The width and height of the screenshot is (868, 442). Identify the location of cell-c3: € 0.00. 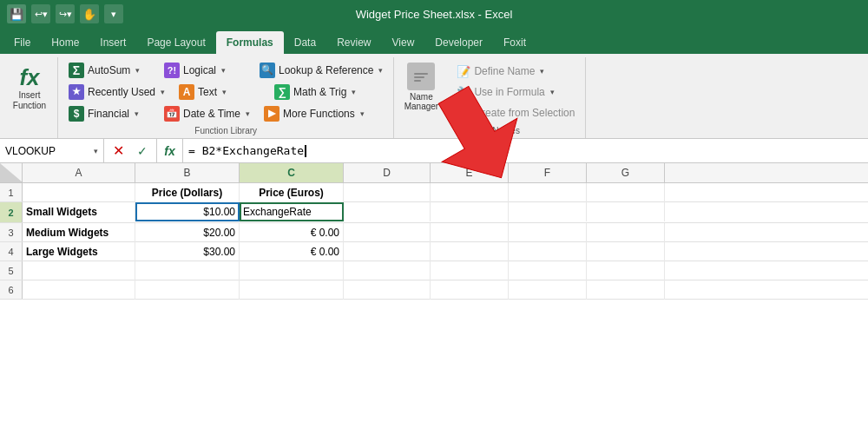
(292, 233).